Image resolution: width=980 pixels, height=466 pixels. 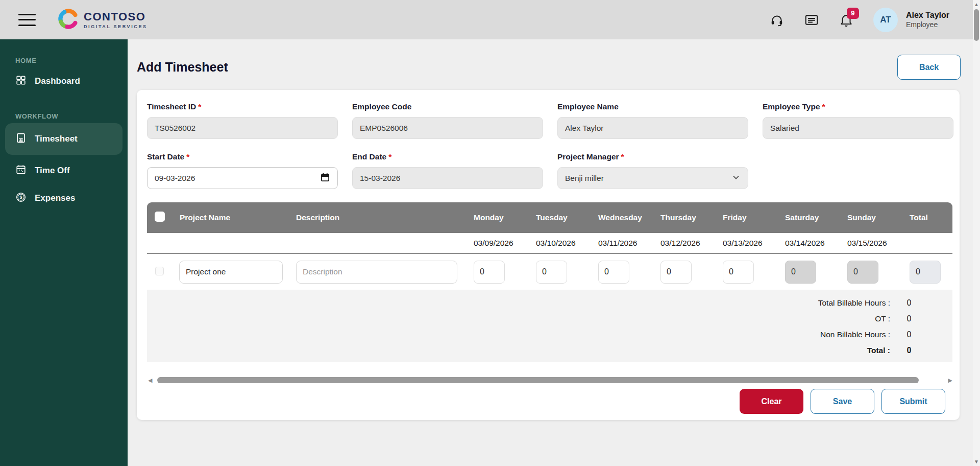 I want to click on column-header: Thursday, so click(x=684, y=218).